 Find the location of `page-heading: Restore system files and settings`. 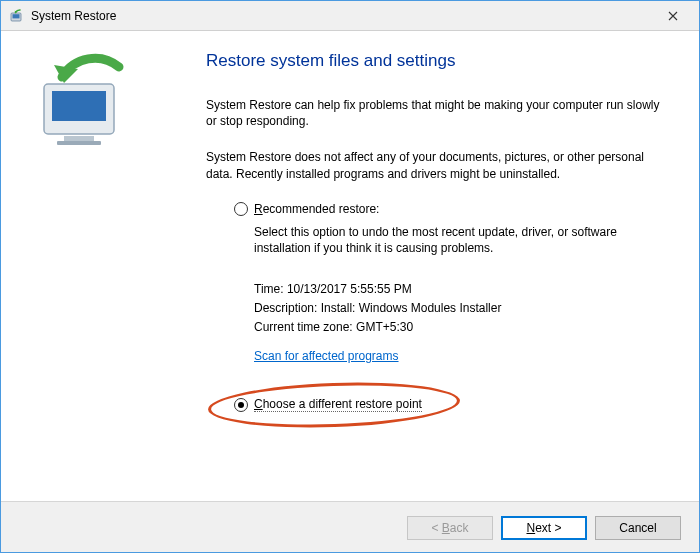

page-heading: Restore system files and settings is located at coordinates (435, 61).